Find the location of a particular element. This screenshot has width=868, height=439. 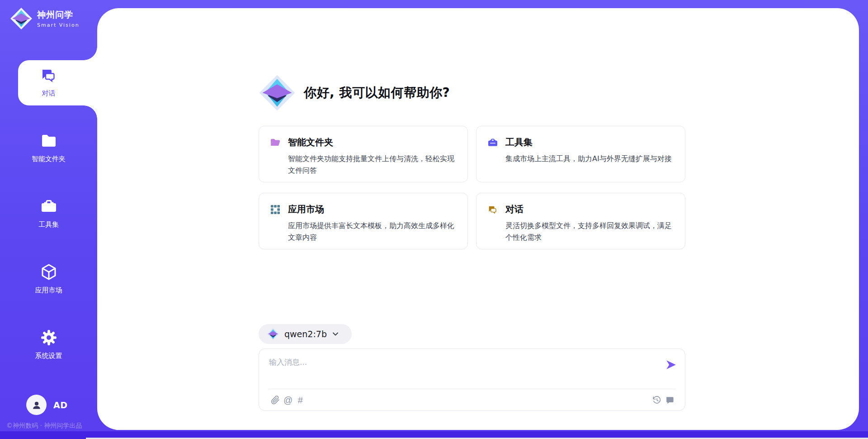

copyright-footer: ©神州数码 · 神州问学出品 is located at coordinates (44, 426).